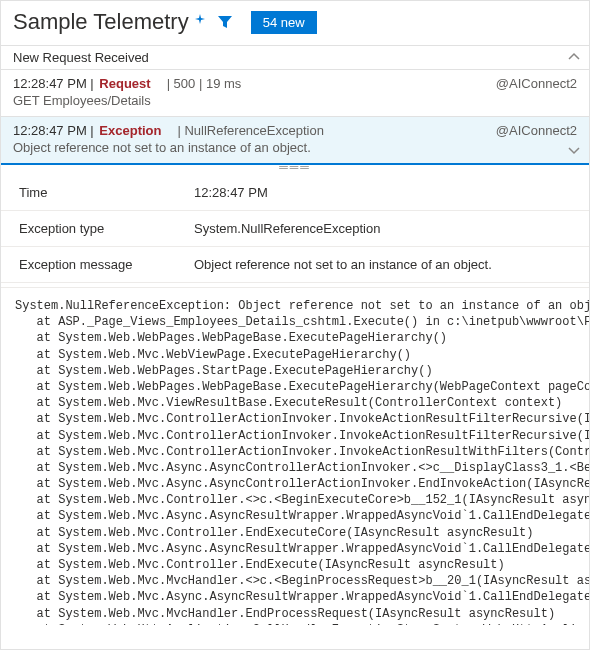  I want to click on entry-summary: | NullReferenceException, so click(250, 130).